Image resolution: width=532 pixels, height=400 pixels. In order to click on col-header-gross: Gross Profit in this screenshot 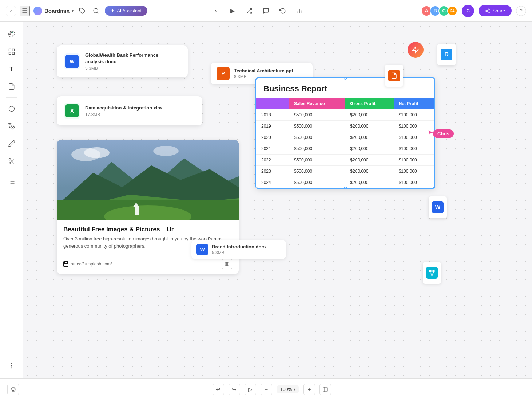, I will do `click(369, 104)`.